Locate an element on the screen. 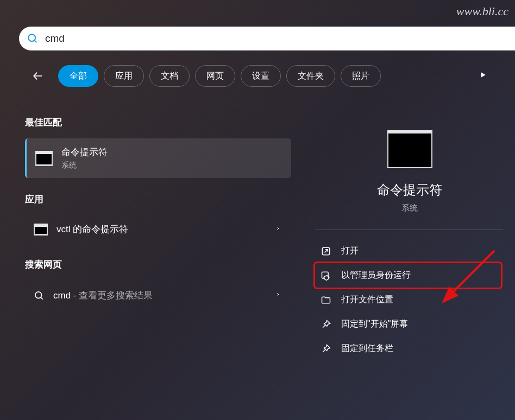  action-label: 打开 is located at coordinates (350, 251).